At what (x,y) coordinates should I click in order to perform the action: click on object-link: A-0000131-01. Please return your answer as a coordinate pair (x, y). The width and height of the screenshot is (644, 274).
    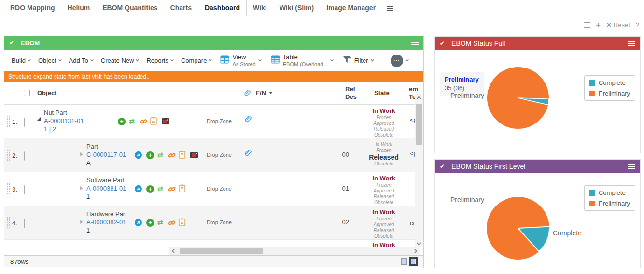
    Looking at the image, I should click on (64, 121).